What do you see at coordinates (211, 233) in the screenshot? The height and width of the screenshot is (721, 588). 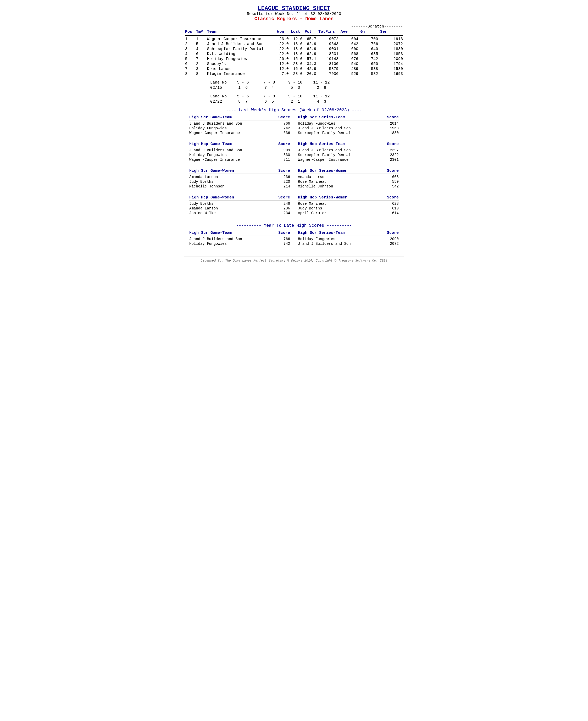 I see `score-header-label: High Scr Game-Team` at bounding box center [211, 233].